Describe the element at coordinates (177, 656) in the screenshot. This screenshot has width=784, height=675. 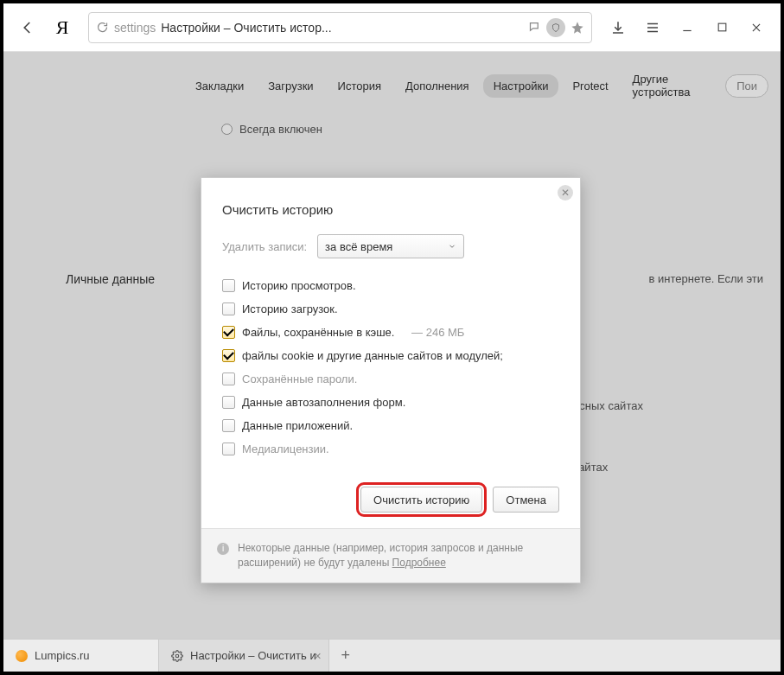
I see `gear-icon` at that location.